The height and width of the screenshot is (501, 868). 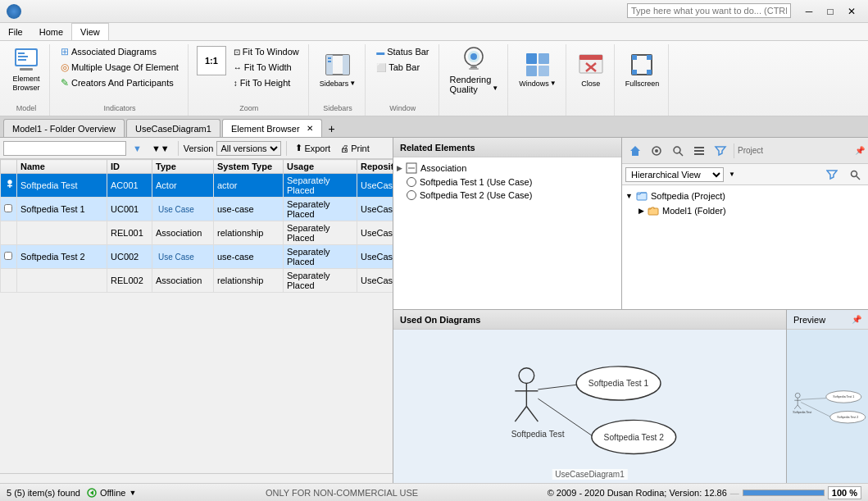 What do you see at coordinates (720, 151) in the screenshot?
I see `hier-filter2-button` at bounding box center [720, 151].